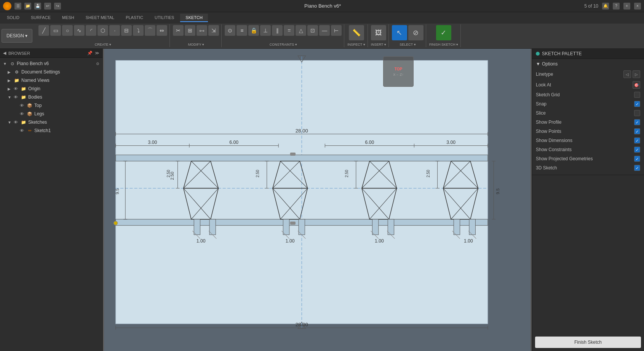 The height and width of the screenshot is (351, 644). I want to click on line-tool: ╱, so click(44, 30).